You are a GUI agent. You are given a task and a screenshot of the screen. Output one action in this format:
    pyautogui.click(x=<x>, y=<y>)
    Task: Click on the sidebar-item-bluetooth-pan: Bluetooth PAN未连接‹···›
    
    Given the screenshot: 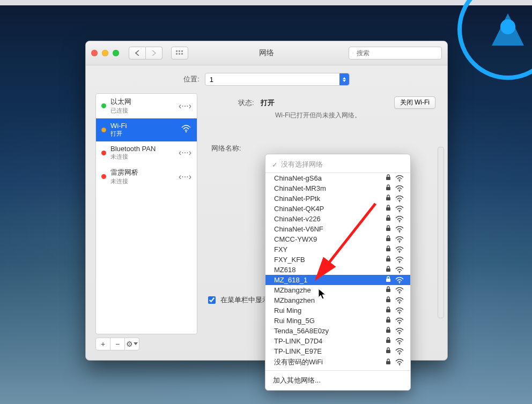 What is the action you would take?
    pyautogui.click(x=146, y=153)
    